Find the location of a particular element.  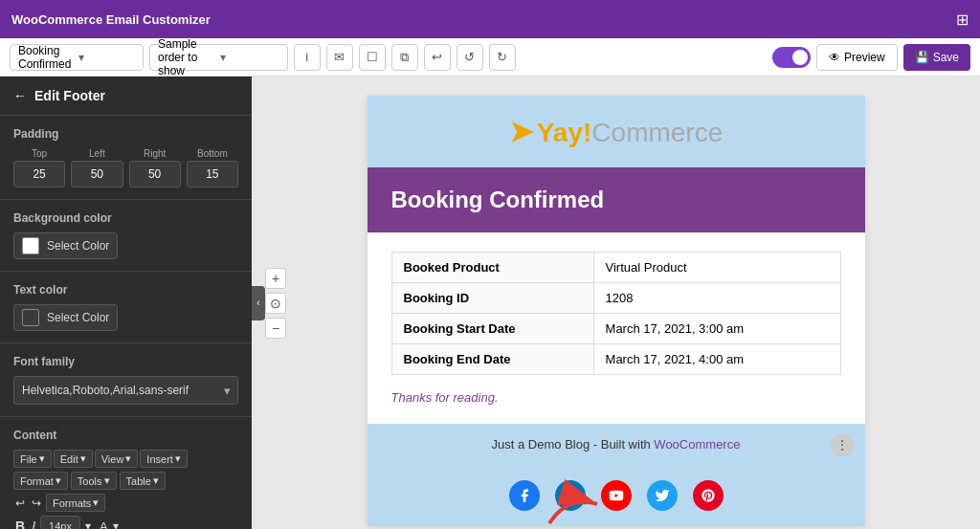

undo-button: ↩ is located at coordinates (437, 57).